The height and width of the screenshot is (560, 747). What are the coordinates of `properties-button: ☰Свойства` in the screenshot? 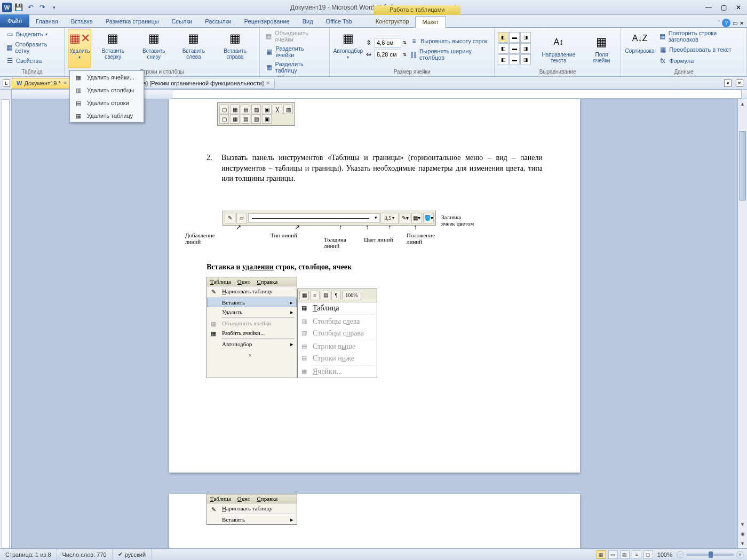 It's located at (32, 61).